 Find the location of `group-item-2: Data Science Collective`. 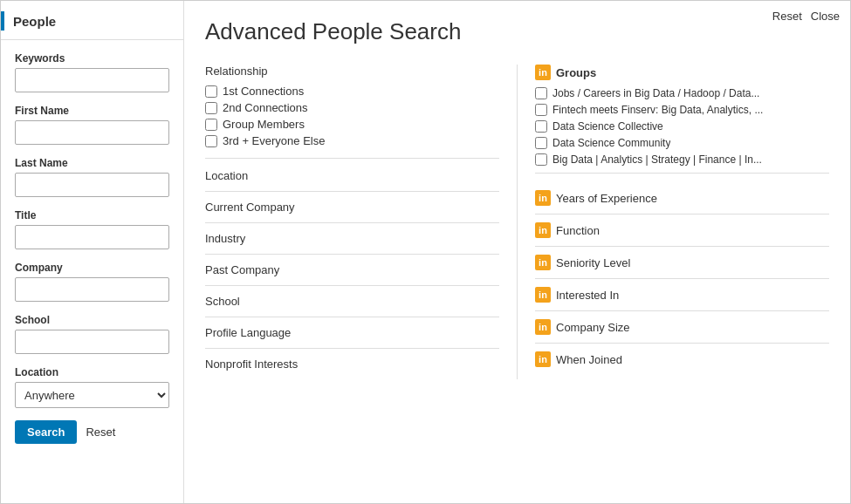

group-item-2: Data Science Collective is located at coordinates (683, 126).